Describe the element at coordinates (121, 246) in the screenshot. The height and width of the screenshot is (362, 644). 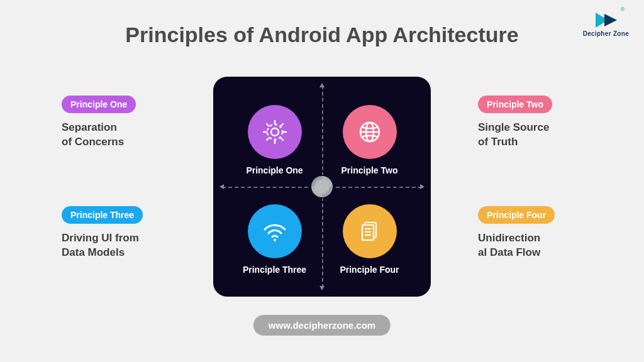
I see `callout-three-desc: Driving UI fromData Models` at that location.